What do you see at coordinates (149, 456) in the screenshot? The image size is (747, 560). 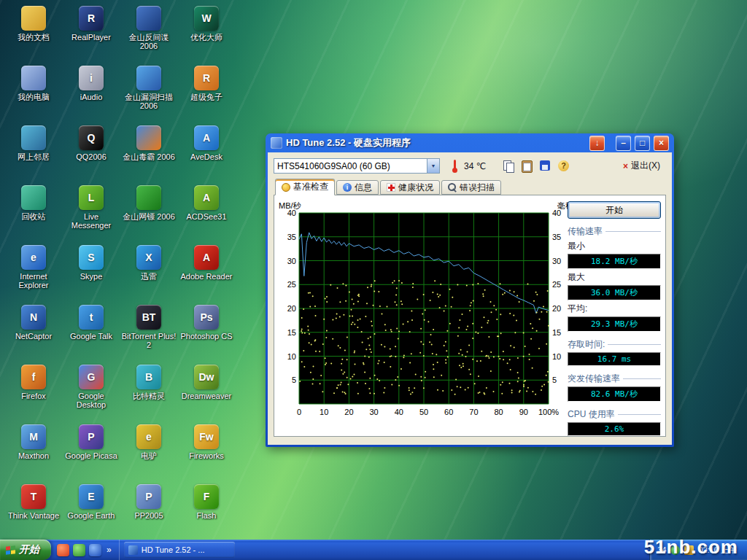 I see `desktop-icon-label: 电驴` at bounding box center [149, 456].